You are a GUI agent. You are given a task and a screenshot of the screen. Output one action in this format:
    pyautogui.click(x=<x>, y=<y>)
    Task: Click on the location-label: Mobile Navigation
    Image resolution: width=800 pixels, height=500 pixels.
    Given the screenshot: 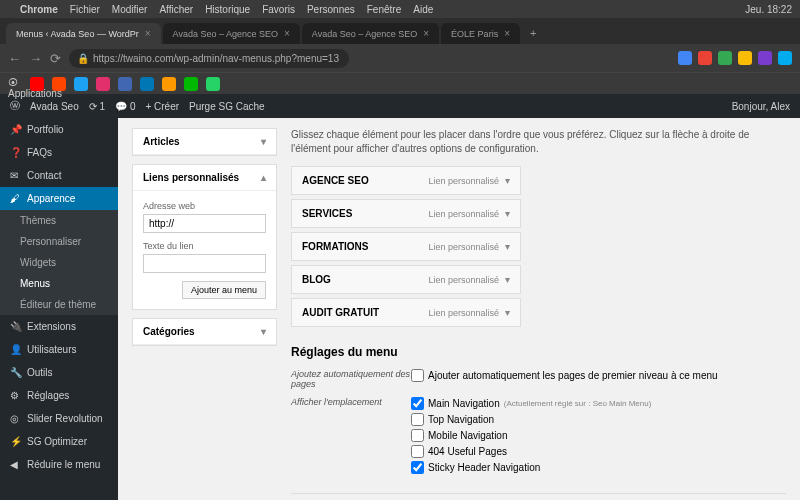 What is the action you would take?
    pyautogui.click(x=468, y=436)
    